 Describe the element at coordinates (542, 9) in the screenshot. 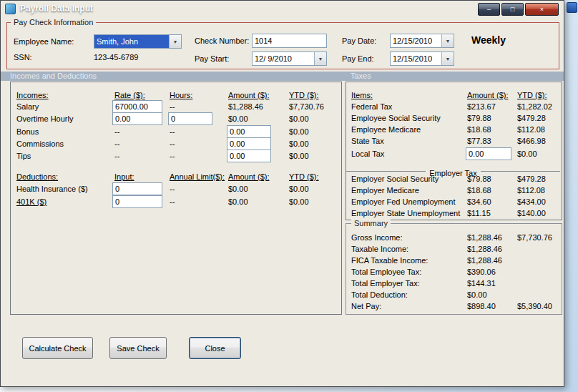

I see `close-button: ×` at that location.